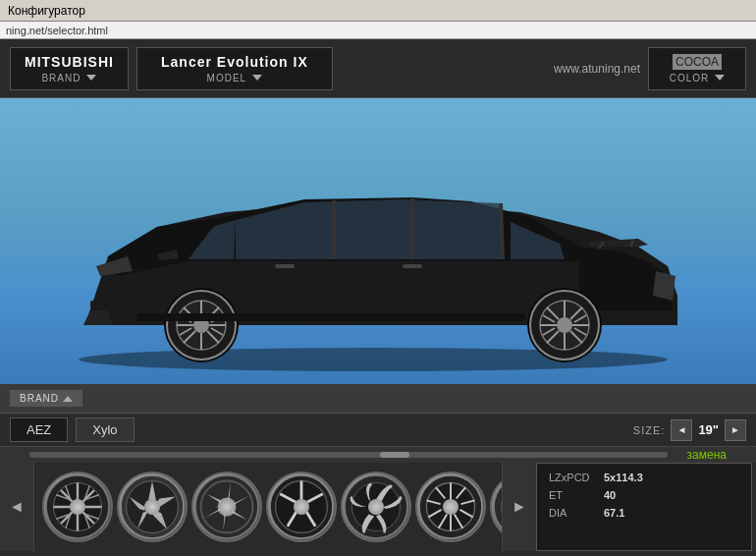 The height and width of the screenshot is (556, 756). I want to click on color-swatch: COCOA, so click(697, 62).